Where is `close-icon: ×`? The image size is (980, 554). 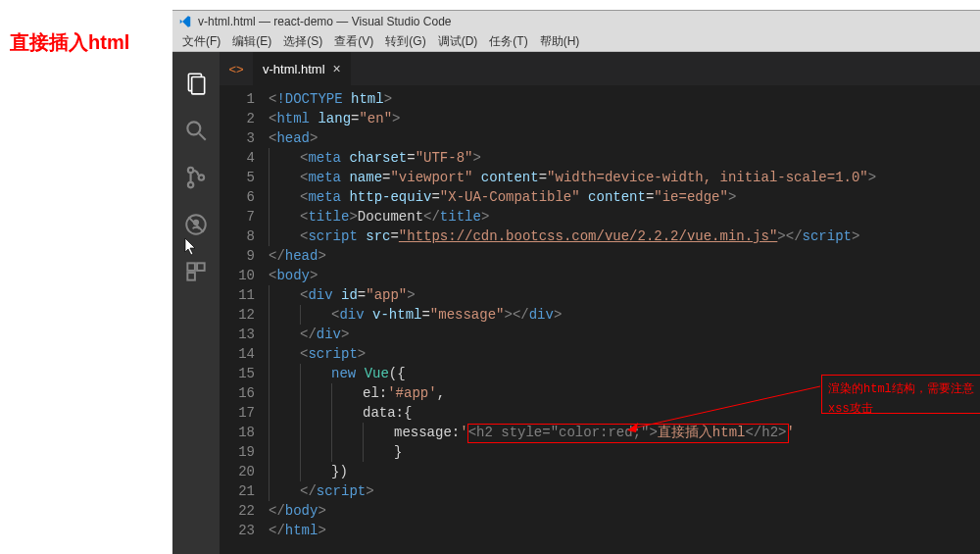 close-icon: × is located at coordinates (337, 69).